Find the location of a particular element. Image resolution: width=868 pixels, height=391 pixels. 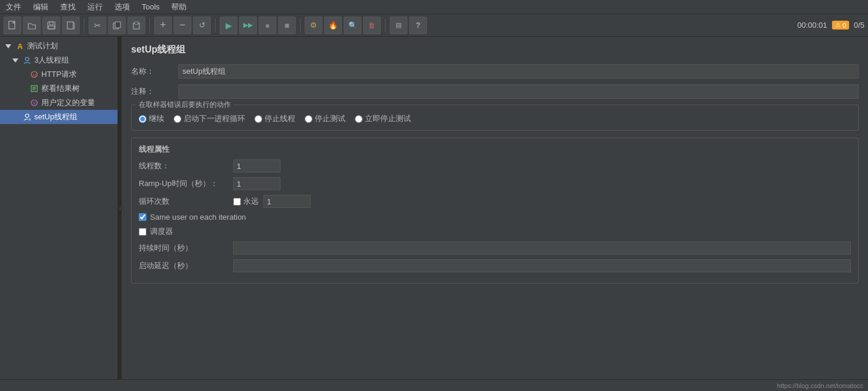

stop-button: ● is located at coordinates (267, 25).